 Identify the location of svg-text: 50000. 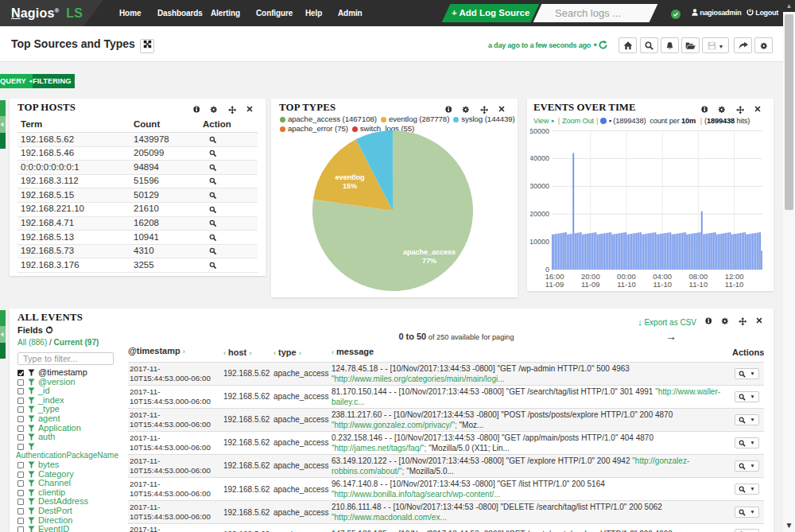
(540, 131).